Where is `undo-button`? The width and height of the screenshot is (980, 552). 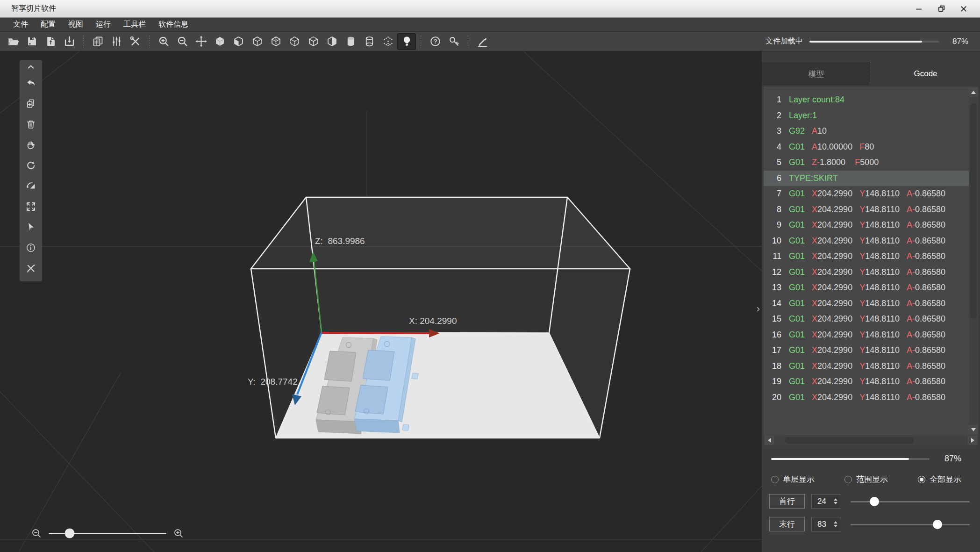 undo-button is located at coordinates (31, 83).